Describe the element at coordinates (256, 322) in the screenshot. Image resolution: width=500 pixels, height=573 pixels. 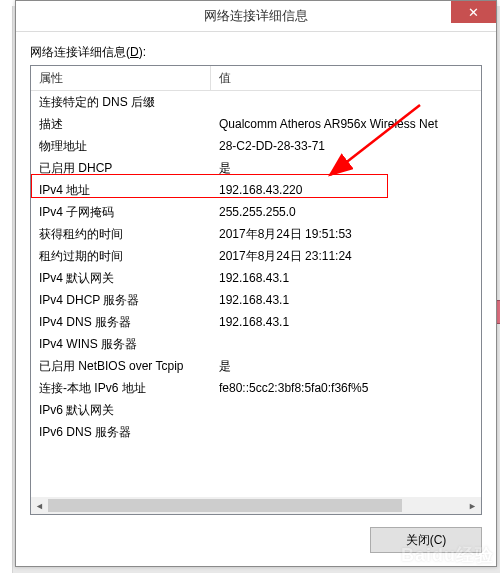
I see `list-row: IPv4 DNS 服务器192.168.43.1` at that location.